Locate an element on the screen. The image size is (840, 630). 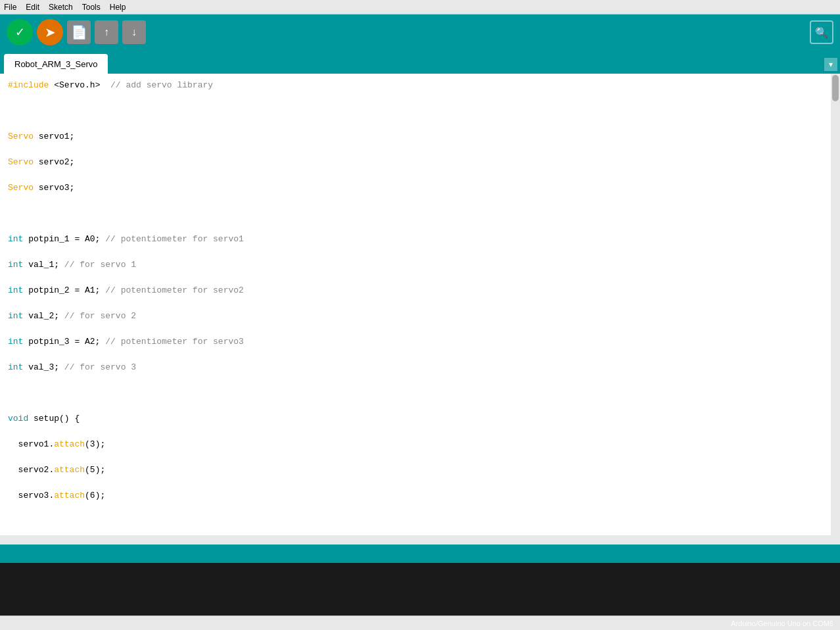
vertical-scrollbar is located at coordinates (835, 309).